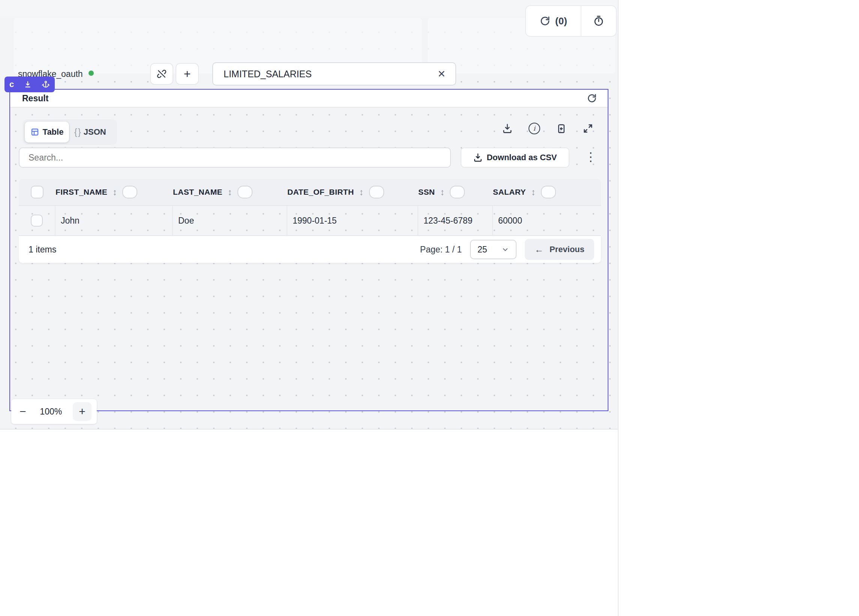  What do you see at coordinates (23, 411) in the screenshot?
I see `zoom-out-button: −` at bounding box center [23, 411].